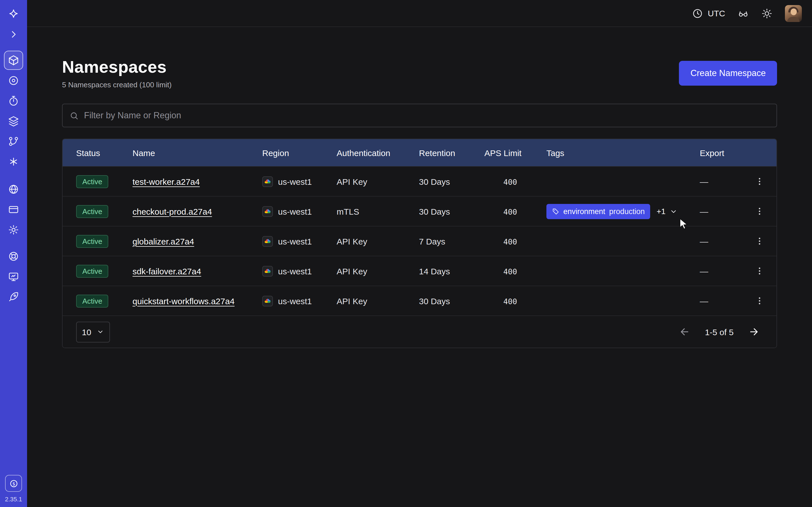 This screenshot has width=812, height=507. What do you see at coordinates (13, 499) in the screenshot?
I see `app-version: 2.35.1` at bounding box center [13, 499].